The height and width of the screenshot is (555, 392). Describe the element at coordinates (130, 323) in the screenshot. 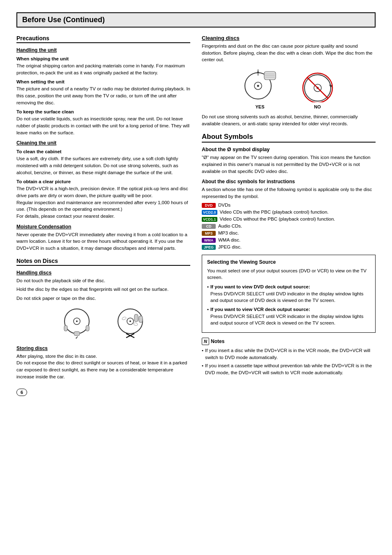

I see `incorrect-disc-svg` at that location.